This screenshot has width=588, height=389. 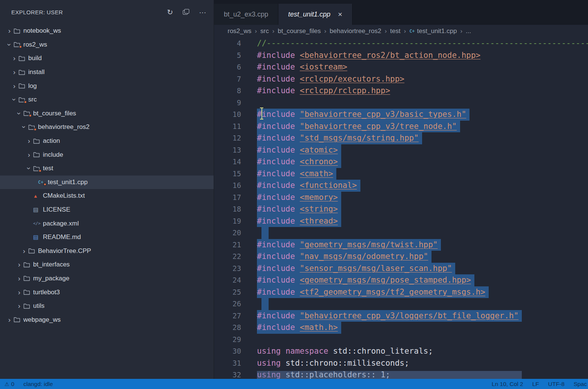 What do you see at coordinates (228, 115) in the screenshot?
I see `line-number: 10` at bounding box center [228, 115].